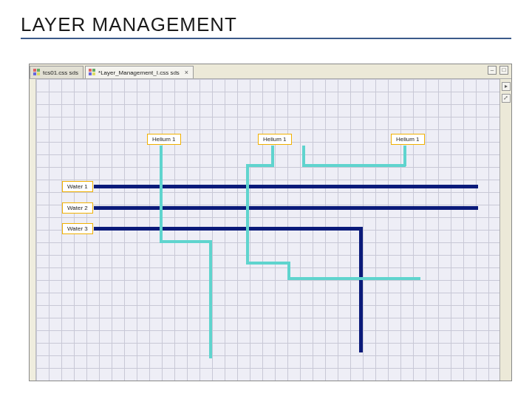 The image size is (532, 399). Describe the element at coordinates (354, 279) in the screenshot. I see `pipe-helium1b-h3` at that location.